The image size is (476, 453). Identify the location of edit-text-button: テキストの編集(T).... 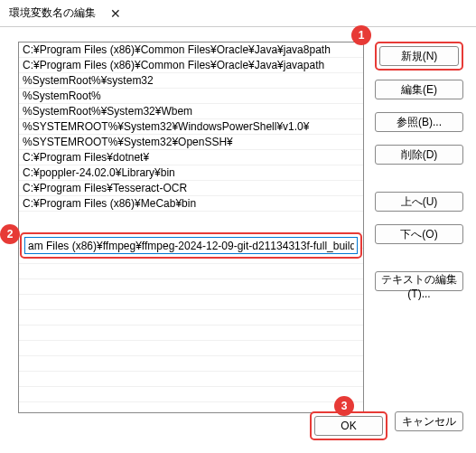
(419, 281).